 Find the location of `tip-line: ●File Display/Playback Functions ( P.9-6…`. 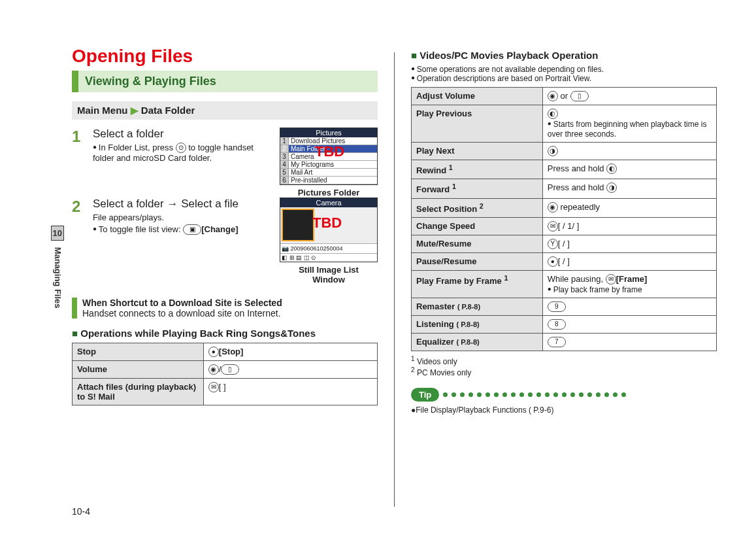

tip-line: ●File Display/Playback Functions ( P.9-6… is located at coordinates (564, 410).